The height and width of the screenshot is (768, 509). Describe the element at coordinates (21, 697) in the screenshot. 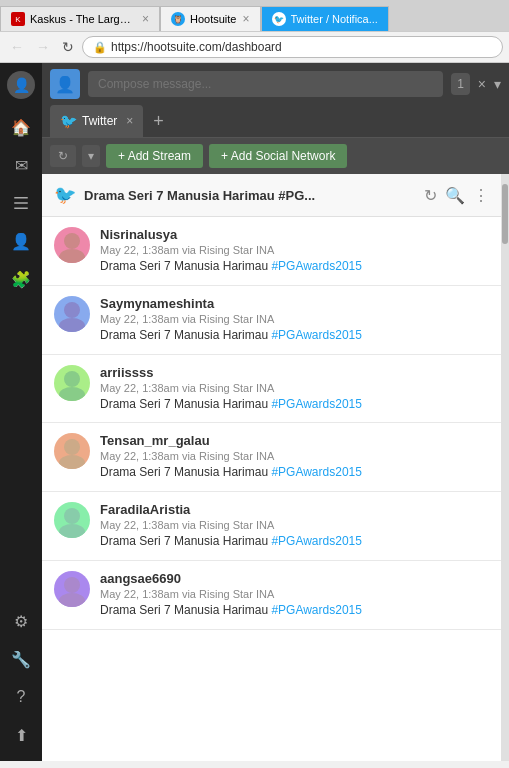

I see `sidebar-item-help: ?` at that location.